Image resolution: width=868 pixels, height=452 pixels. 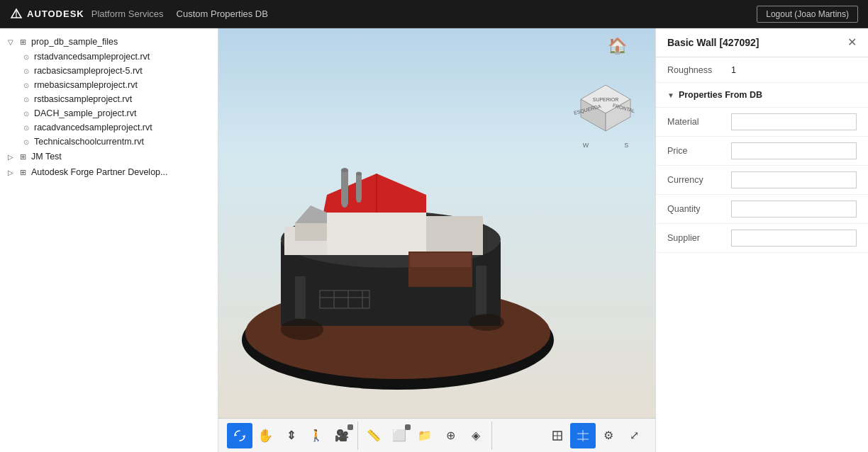 I want to click on roughness-label: Roughness, so click(x=699, y=70).